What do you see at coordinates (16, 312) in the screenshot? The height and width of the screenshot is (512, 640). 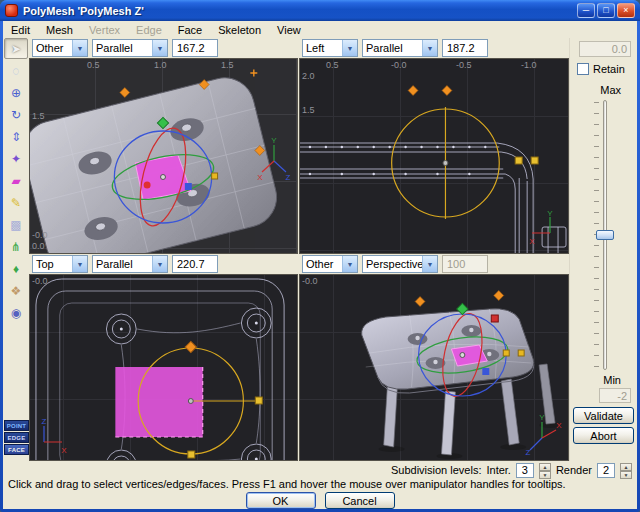 I see `camera-tool-button: ◉` at bounding box center [16, 312].